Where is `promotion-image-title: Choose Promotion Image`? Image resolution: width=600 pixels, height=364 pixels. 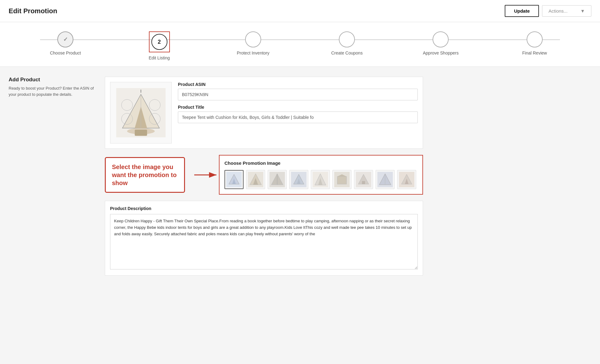
promotion-image-title: Choose Promotion Image is located at coordinates (321, 163).